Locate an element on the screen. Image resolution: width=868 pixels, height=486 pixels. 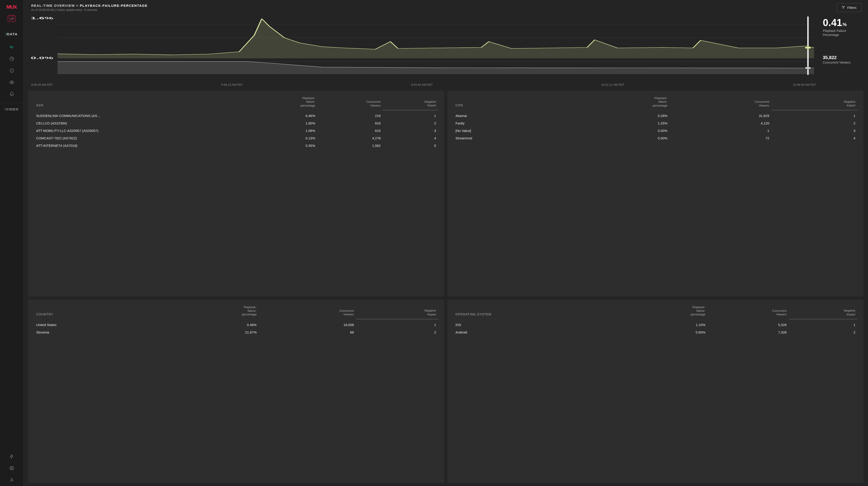
filters-button: Filters is located at coordinates (849, 7).